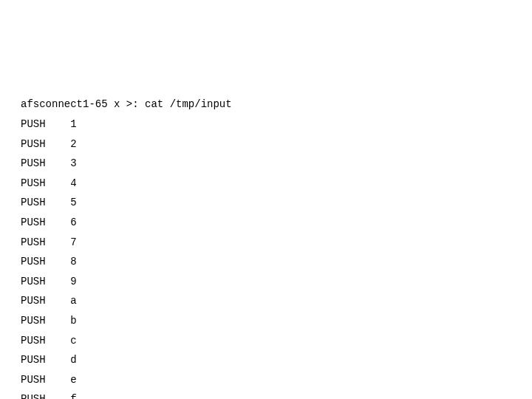 This screenshot has width=532, height=399. What do you see at coordinates (266, 183) in the screenshot?
I see `terminal-line: PUSH 4` at bounding box center [266, 183].